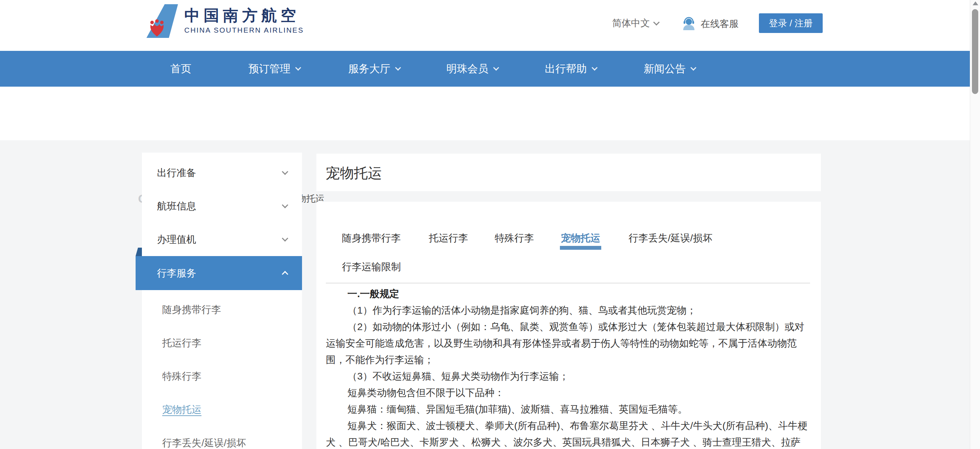  What do you see at coordinates (975, 3) in the screenshot?
I see `scroll-up-arrow-icon` at bounding box center [975, 3].